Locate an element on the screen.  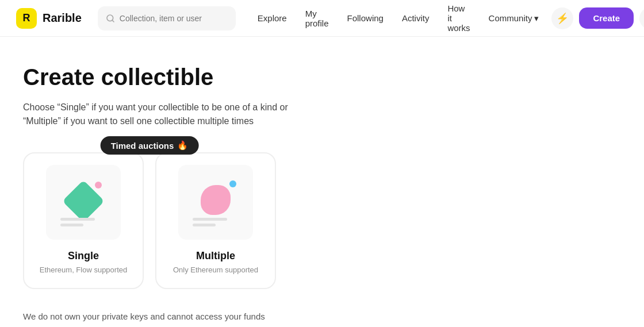
multiple-card: Multiple Only Ethereum supported is located at coordinates (216, 221).